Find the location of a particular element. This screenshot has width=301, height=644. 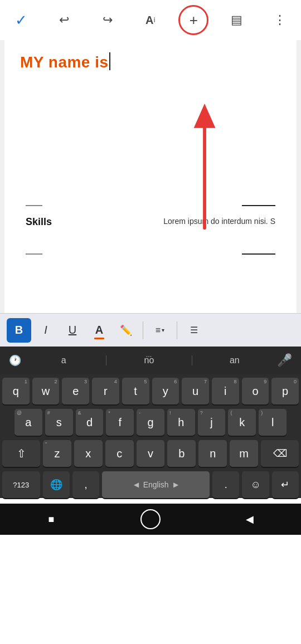

key-a: @a is located at coordinates (28, 422).